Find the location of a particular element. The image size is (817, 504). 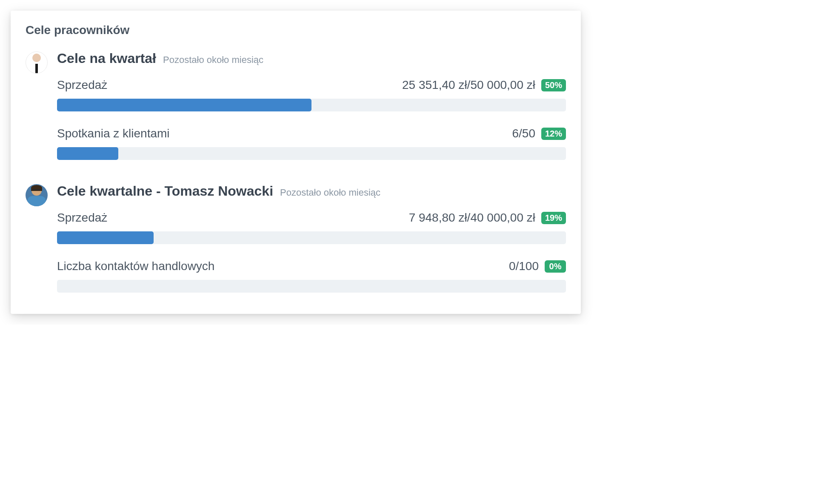

section-header: Cele kwartalne - Tomasz Nowacki Pozostał… is located at coordinates (311, 191).